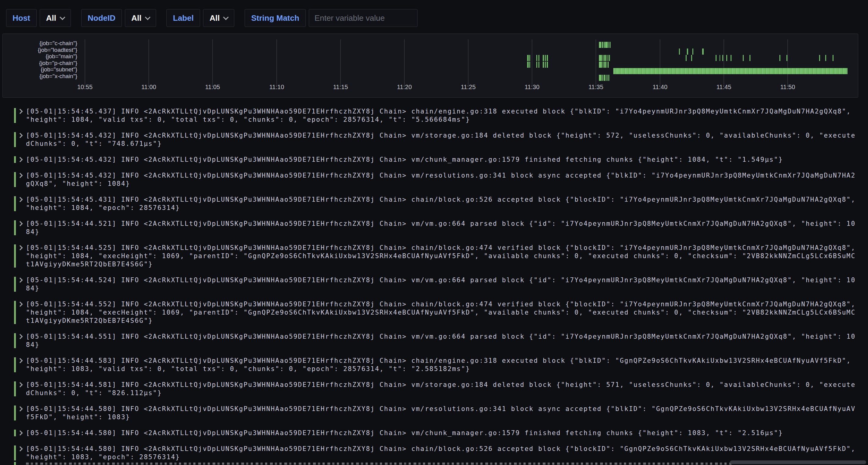 This screenshot has height=465, width=868. What do you see at coordinates (596, 87) in the screenshot?
I see `x-axis-tick-label: 11:35` at bounding box center [596, 87].